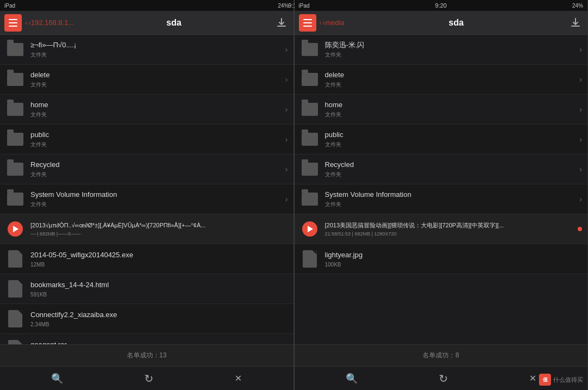  What do you see at coordinates (451, 139) in the screenshot?
I see `file-info: public 文件夹` at bounding box center [451, 139].